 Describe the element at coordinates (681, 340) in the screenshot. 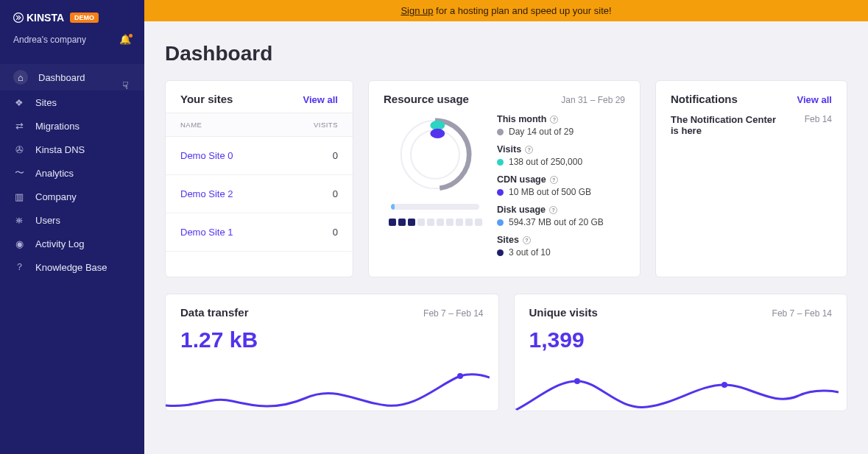

I see `unique-visits-value: 1,399` at that location.